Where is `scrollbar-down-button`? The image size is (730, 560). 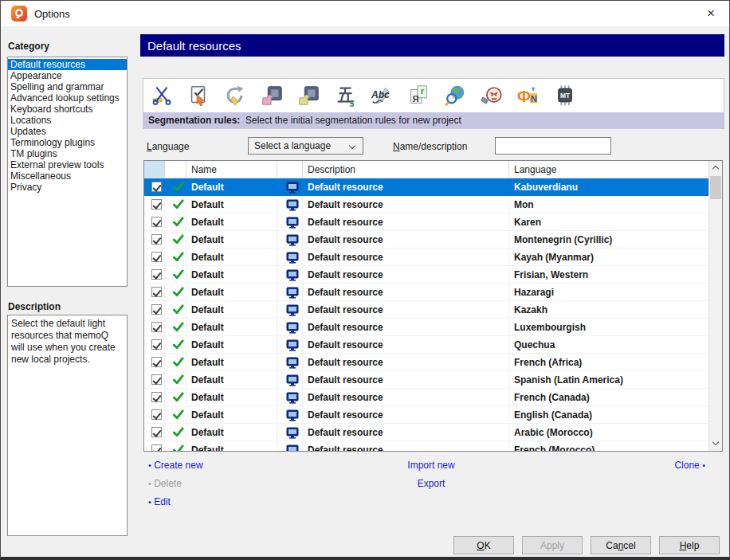
scrollbar-down-button is located at coordinates (716, 444).